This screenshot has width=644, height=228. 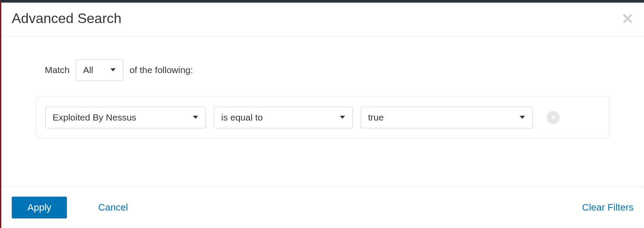 What do you see at coordinates (70, 208) in the screenshot?
I see `footer-left: Apply Cancel` at bounding box center [70, 208].